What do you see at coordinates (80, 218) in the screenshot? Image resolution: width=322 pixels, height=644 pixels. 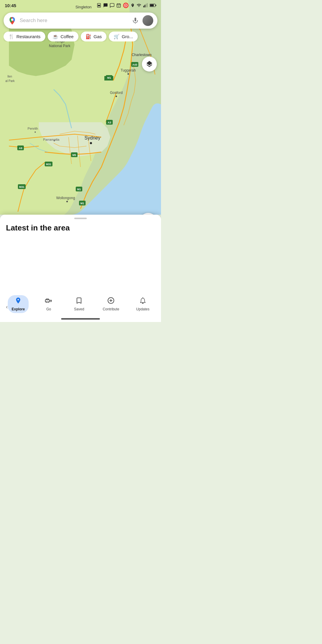 I see `panel-handle` at bounding box center [80, 218].